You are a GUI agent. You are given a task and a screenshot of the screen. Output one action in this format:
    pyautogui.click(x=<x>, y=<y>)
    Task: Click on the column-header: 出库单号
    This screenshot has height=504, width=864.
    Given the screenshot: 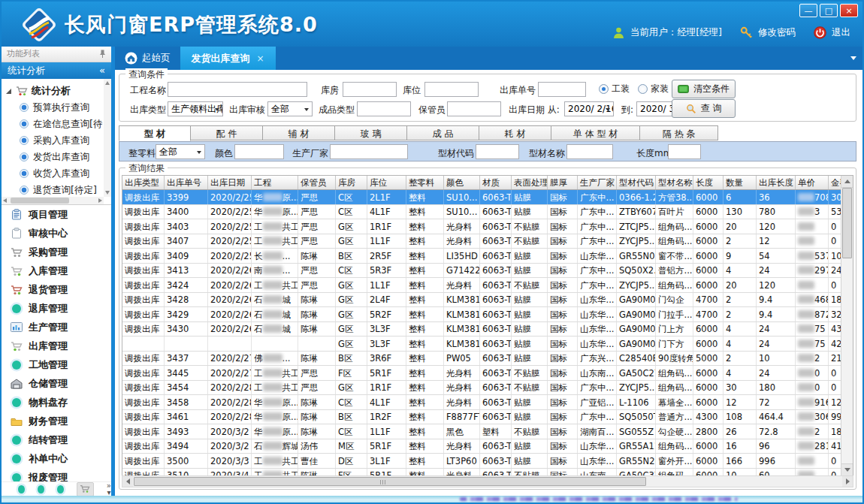 What is the action you would take?
    pyautogui.click(x=186, y=183)
    